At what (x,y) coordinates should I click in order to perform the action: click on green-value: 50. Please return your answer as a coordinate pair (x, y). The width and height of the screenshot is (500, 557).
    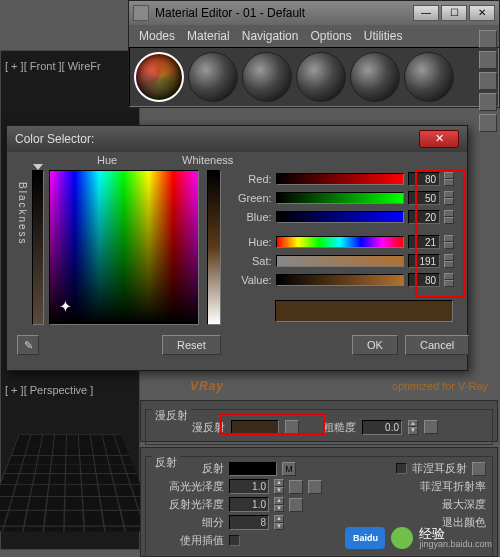
    Looking at the image, I should click on (424, 198).